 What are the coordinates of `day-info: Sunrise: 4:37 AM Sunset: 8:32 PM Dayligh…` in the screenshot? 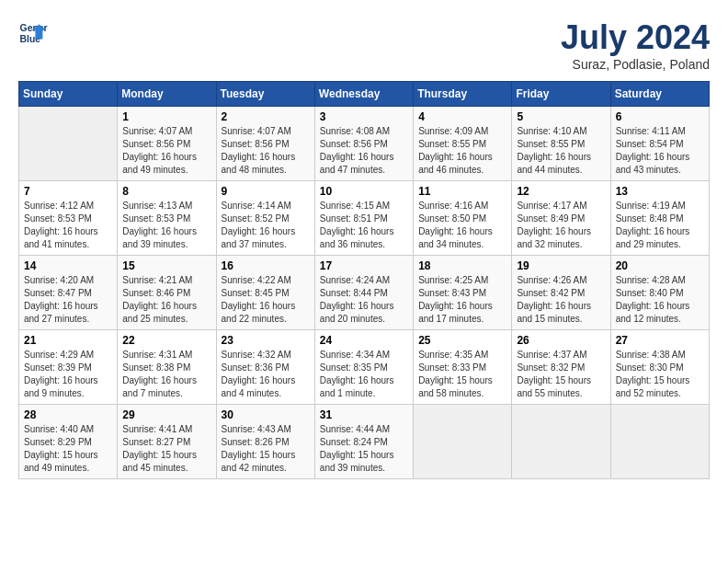 It's located at (561, 374).